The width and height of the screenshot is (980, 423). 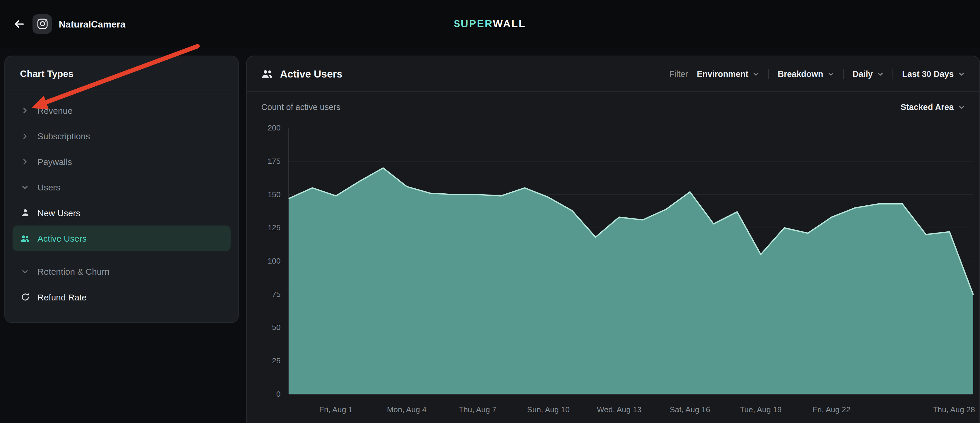 I want to click on sidebar-item-retention-churn: Retention & Churn, so click(x=122, y=271).